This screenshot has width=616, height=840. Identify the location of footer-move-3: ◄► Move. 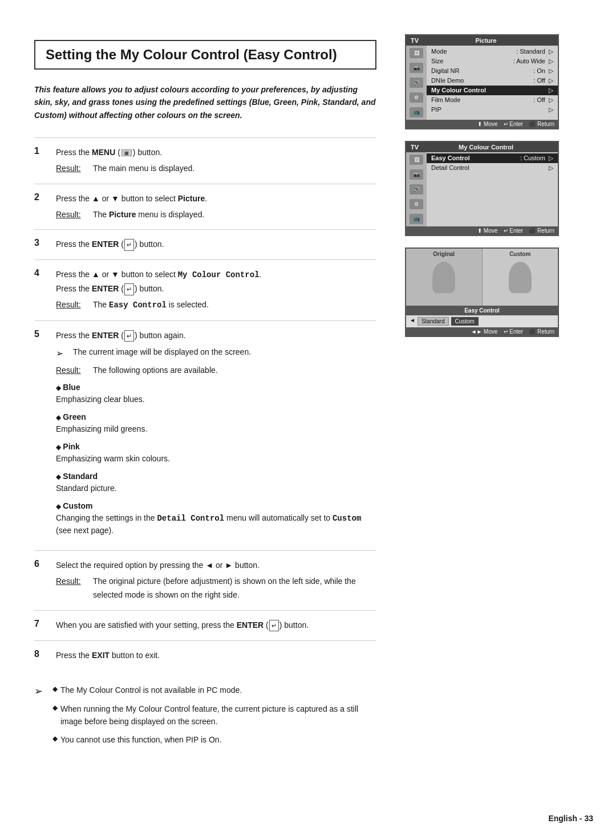
(484, 332).